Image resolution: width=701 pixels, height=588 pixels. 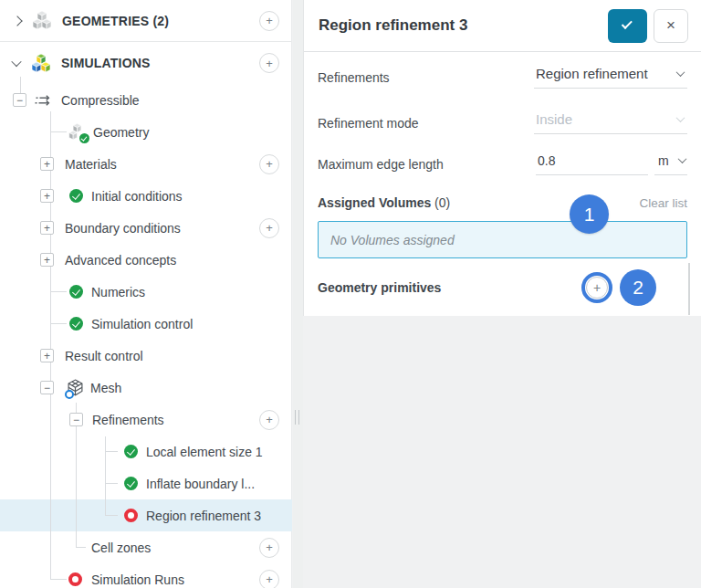 What do you see at coordinates (146, 259) in the screenshot?
I see `tree-item-advanced-concepts: + Advanced concepts` at bounding box center [146, 259].